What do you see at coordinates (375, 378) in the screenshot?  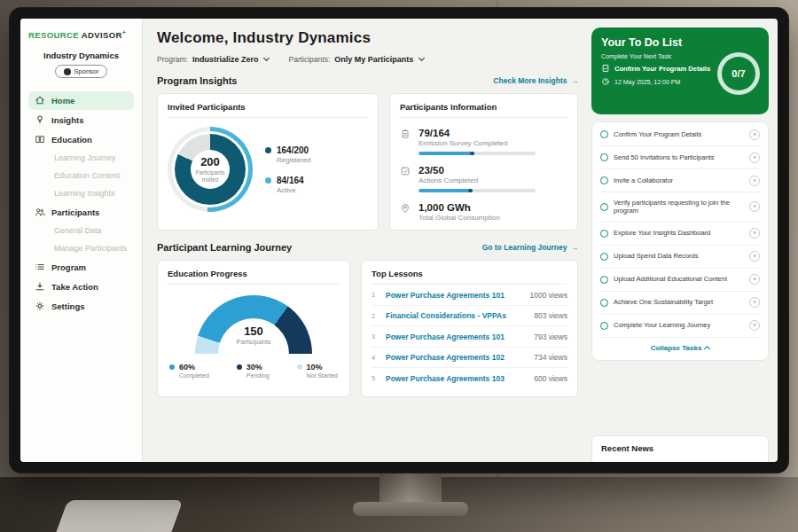 I see `lesson-number: 5` at bounding box center [375, 378].